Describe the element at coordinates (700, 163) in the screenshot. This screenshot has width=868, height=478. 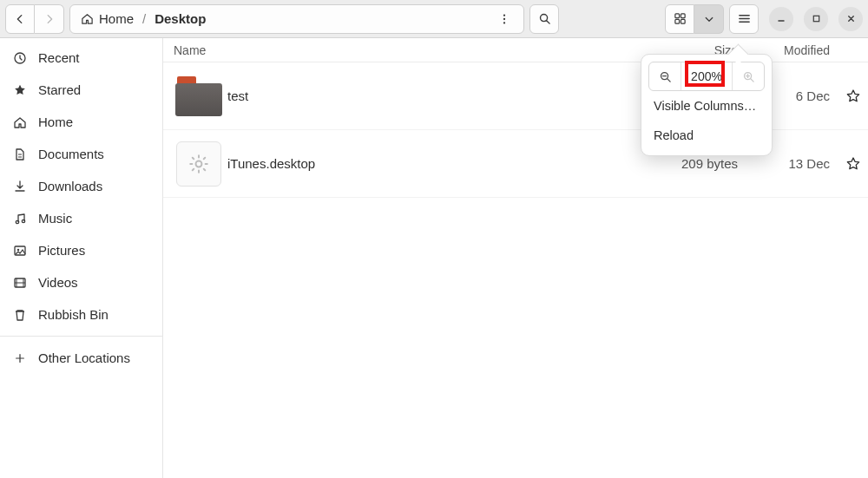
I see `file-size: 209 bytes` at that location.